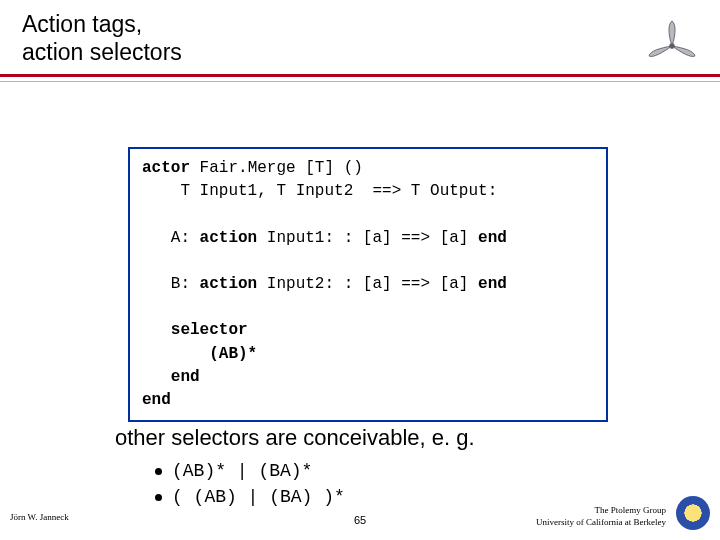 The height and width of the screenshot is (540, 720). What do you see at coordinates (601, 516) in the screenshot?
I see `footer-affiliation: The Ptolemy Group University of Californ…` at bounding box center [601, 516].